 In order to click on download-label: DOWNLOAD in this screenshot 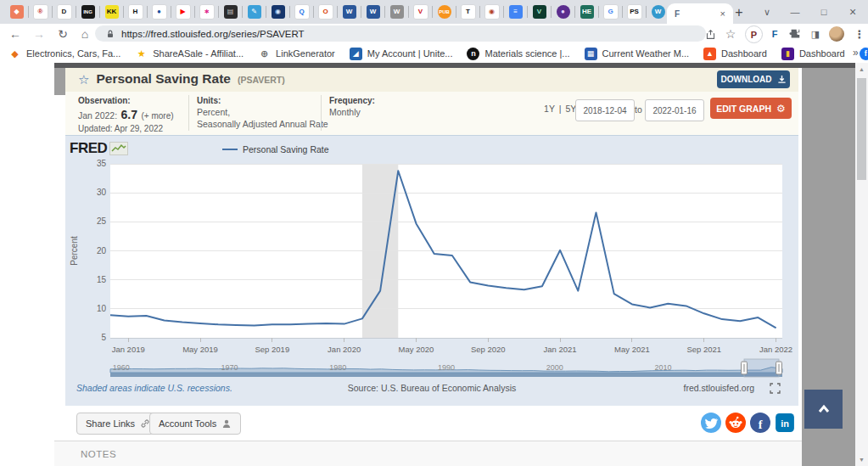, I will do `click(747, 80)`.